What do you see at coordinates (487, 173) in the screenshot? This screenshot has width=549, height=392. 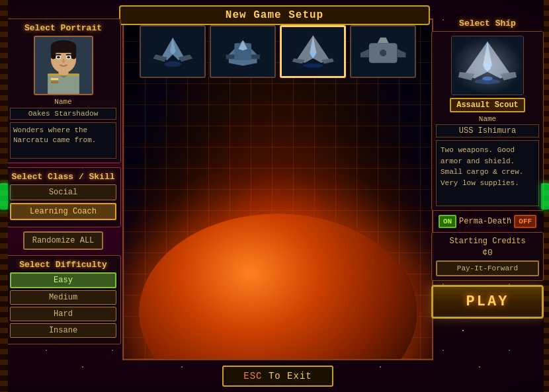 I see `ship-description: Two weapons. Good armor and shield. Smal…` at bounding box center [487, 173].